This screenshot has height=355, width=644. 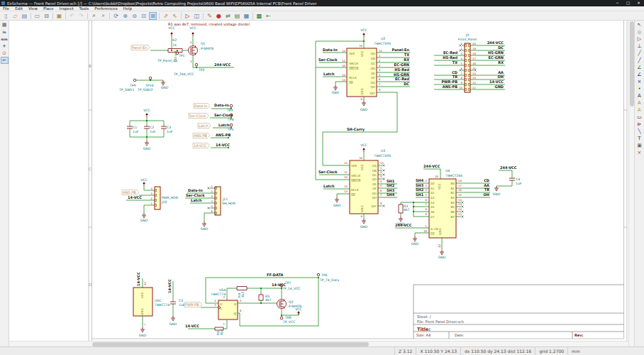 What do you see at coordinates (125, 16) in the screenshot?
I see `zoom-in-button: ⊕` at bounding box center [125, 16].